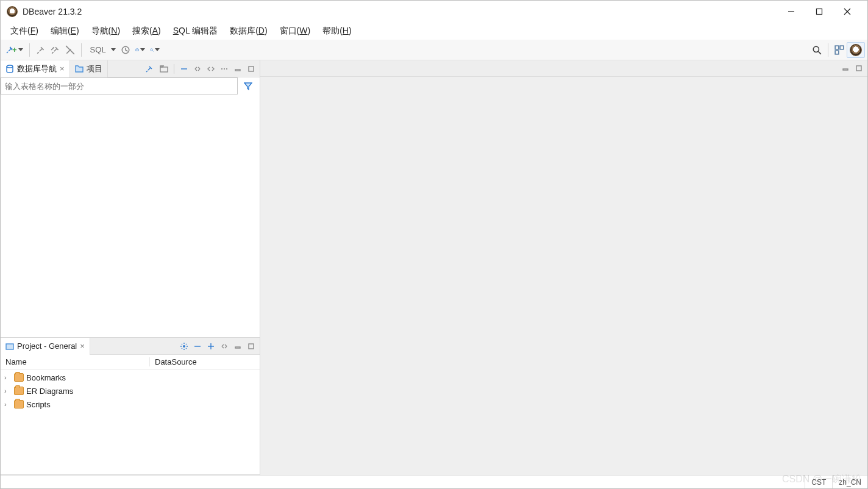 The width and height of the screenshot is (868, 489). I want to click on collapse-project-button, so click(197, 346).